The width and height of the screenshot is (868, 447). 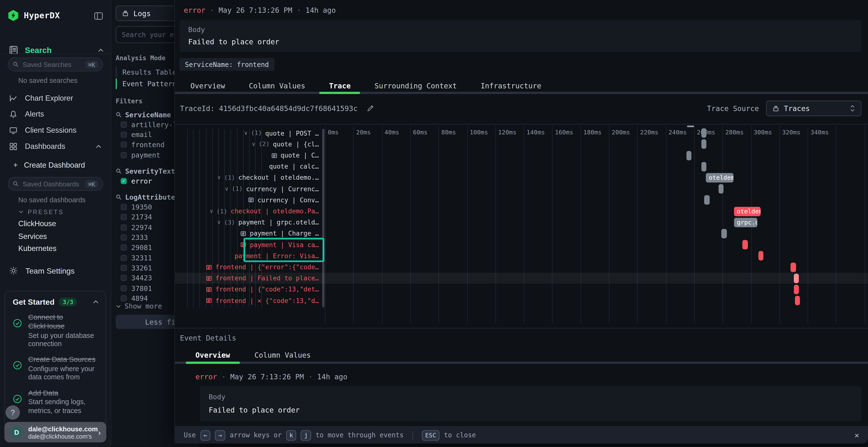 I want to click on chevron-down-icon, so click(x=119, y=306).